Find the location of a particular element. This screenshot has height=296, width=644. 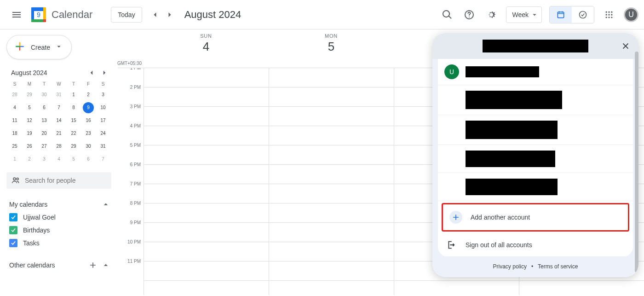

mini-day: 24 is located at coordinates (103, 133).